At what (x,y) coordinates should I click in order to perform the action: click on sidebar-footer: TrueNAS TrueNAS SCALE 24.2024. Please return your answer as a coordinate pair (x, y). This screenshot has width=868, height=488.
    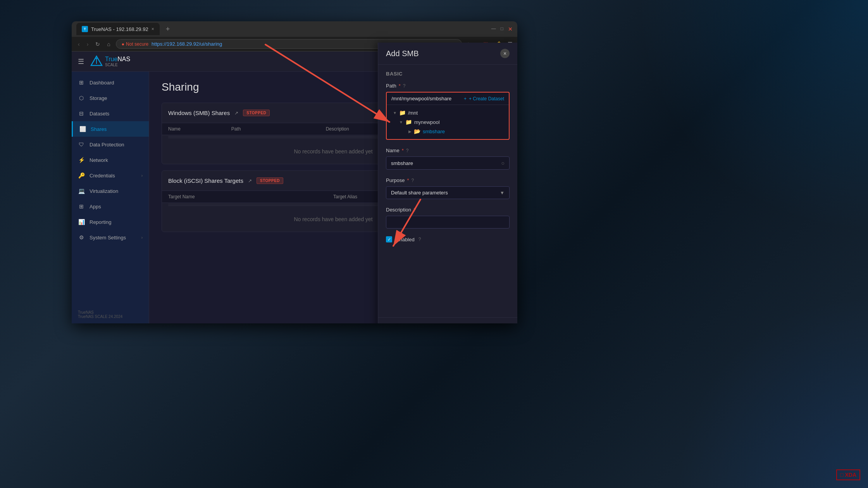
    Looking at the image, I should click on (110, 314).